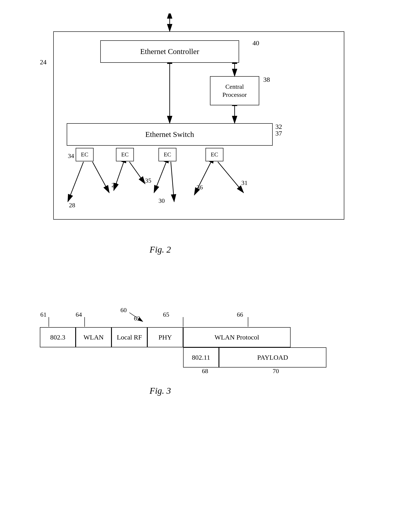  Describe the element at coordinates (279, 127) in the screenshot. I see `label-32: 32` at that location.